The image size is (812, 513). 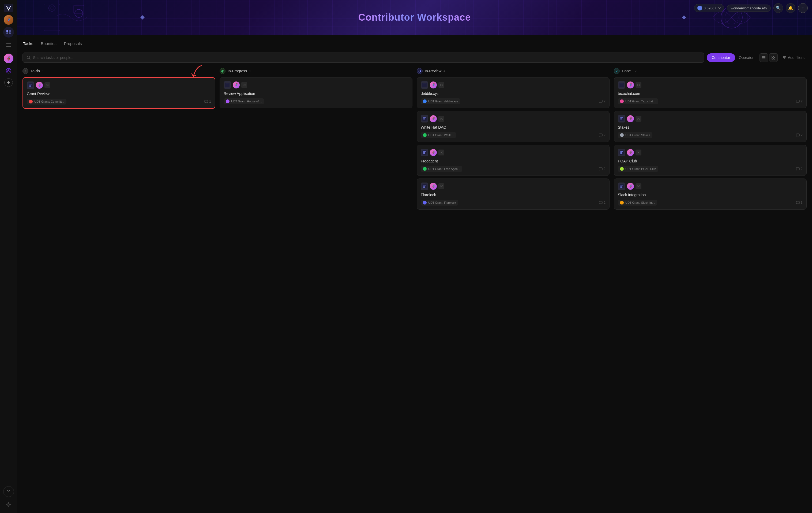 I want to click on card-logo-debble, so click(x=425, y=85).